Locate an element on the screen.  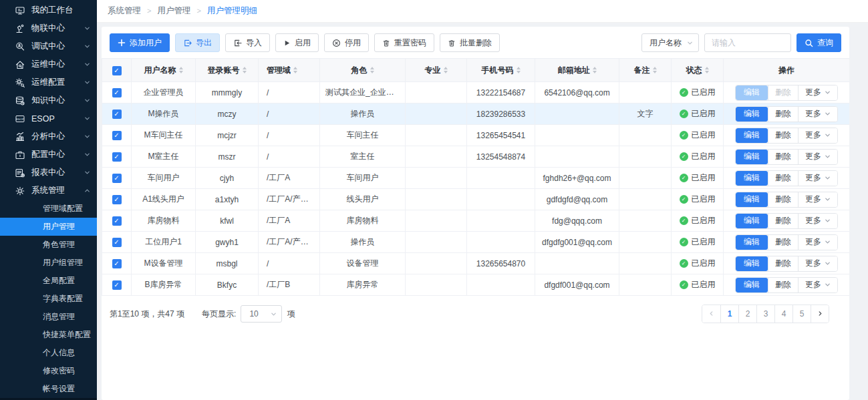
sidebar-item-debug: 调试中心 is located at coordinates (48, 47).